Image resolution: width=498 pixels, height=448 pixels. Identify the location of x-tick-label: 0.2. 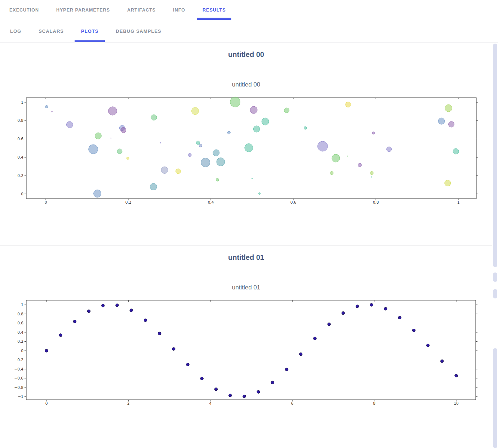
(128, 202).